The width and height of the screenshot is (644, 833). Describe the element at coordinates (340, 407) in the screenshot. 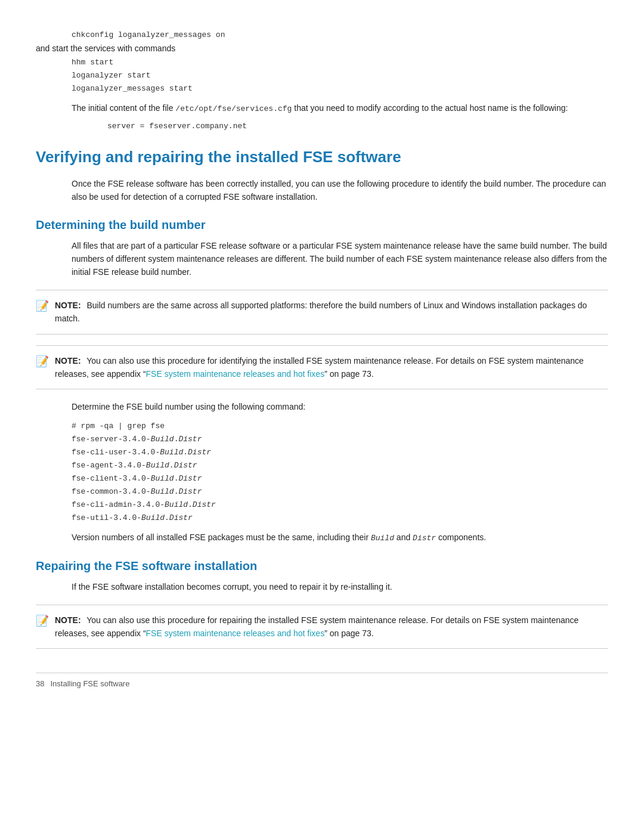

I see `determine-text: Determine the FSE build number using the…` at that location.